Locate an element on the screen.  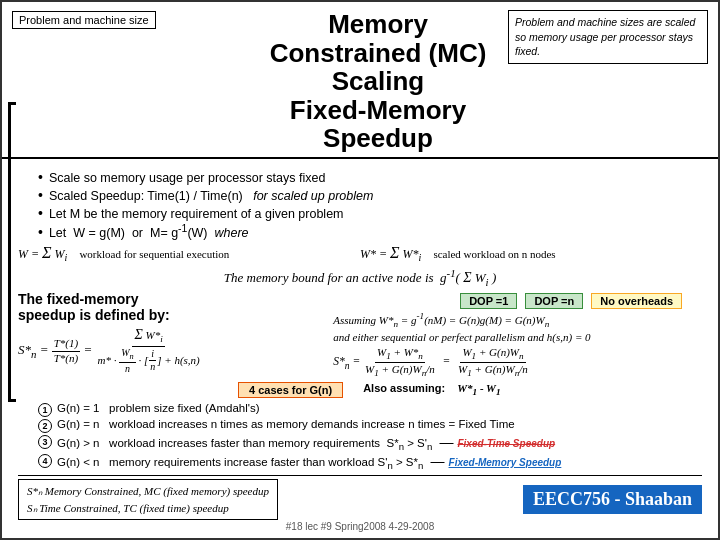
list-item-1: 1 G(n) = 1 problem size fixed (Amdahl's) is located at coordinates (370, 410).